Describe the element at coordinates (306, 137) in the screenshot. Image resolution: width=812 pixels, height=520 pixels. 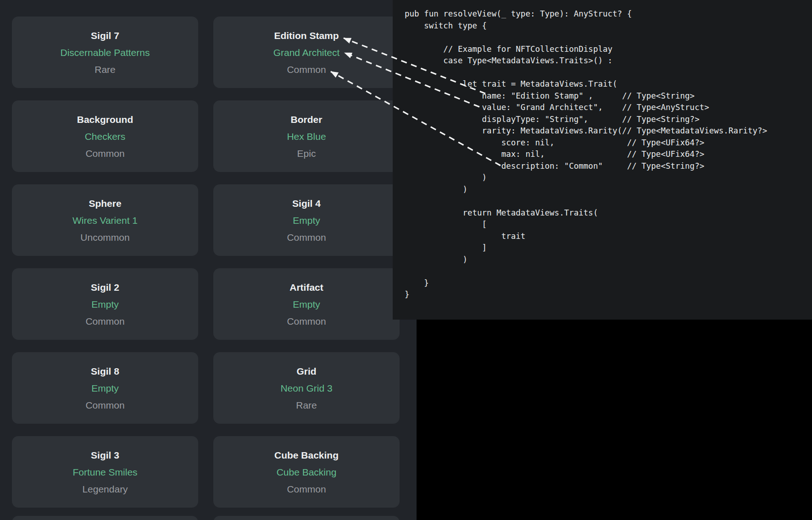
I see `trait-value: Hex Blue` at that location.